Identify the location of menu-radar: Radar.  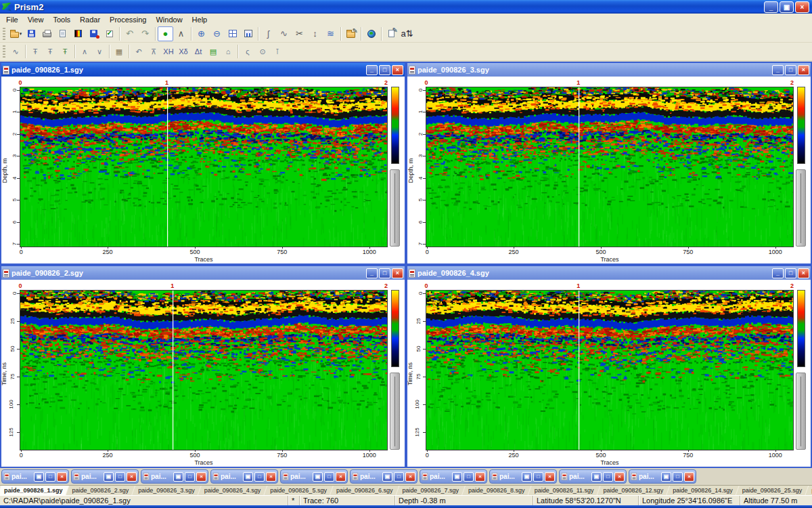
(90, 20).